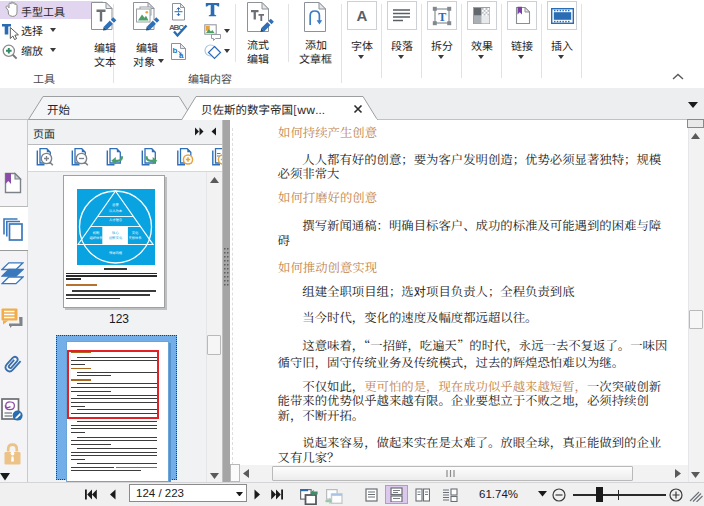 Image resolution: width=704 pixels, height=506 pixels. Describe the element at coordinates (442, 17) in the screenshot. I see `svg-text: T` at that location.